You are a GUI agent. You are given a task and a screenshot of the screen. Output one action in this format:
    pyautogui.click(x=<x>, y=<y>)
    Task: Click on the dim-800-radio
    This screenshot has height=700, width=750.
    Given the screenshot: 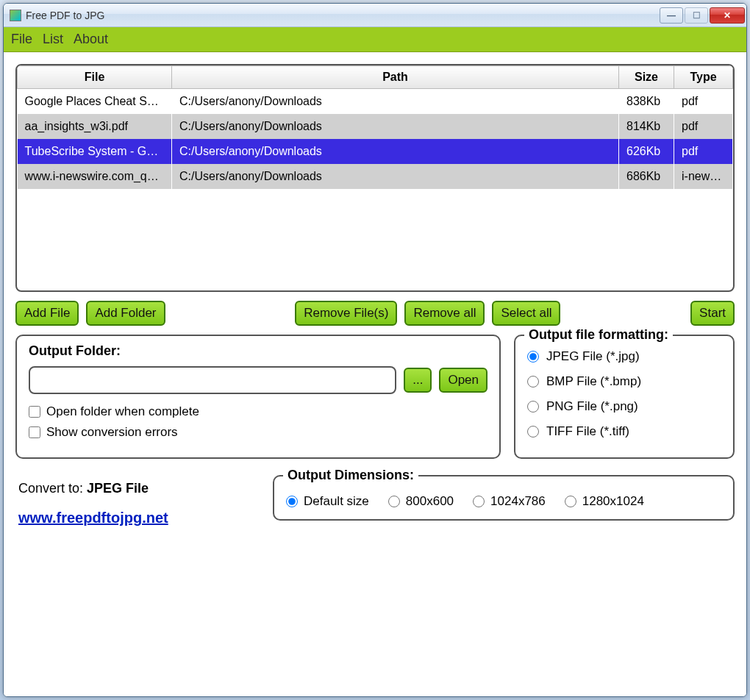 What is the action you would take?
    pyautogui.click(x=394, y=501)
    